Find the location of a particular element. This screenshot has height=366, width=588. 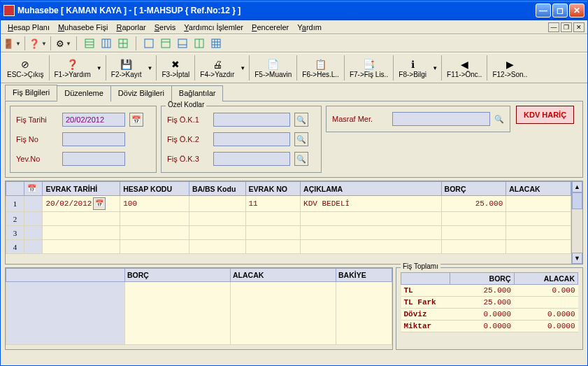

grid-header-evrak-tarihi: EVRAK TARİHİ is located at coordinates (81, 189).